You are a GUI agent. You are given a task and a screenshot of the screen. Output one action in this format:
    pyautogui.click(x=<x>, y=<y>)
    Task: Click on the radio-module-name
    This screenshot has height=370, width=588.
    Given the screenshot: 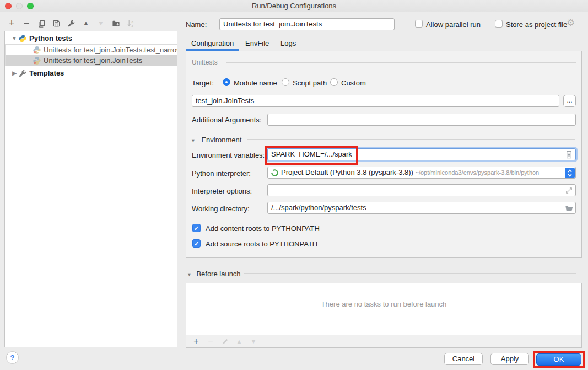 What is the action you would take?
    pyautogui.click(x=226, y=82)
    